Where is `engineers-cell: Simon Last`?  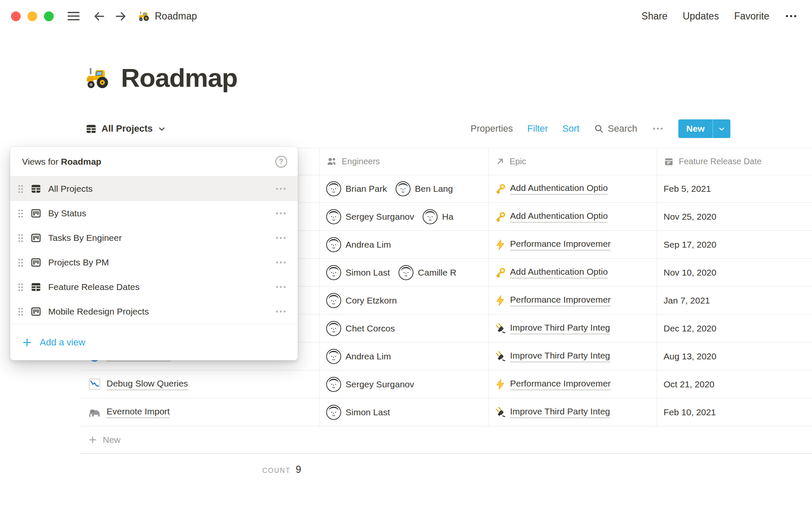
engineers-cell: Simon Last is located at coordinates (404, 412).